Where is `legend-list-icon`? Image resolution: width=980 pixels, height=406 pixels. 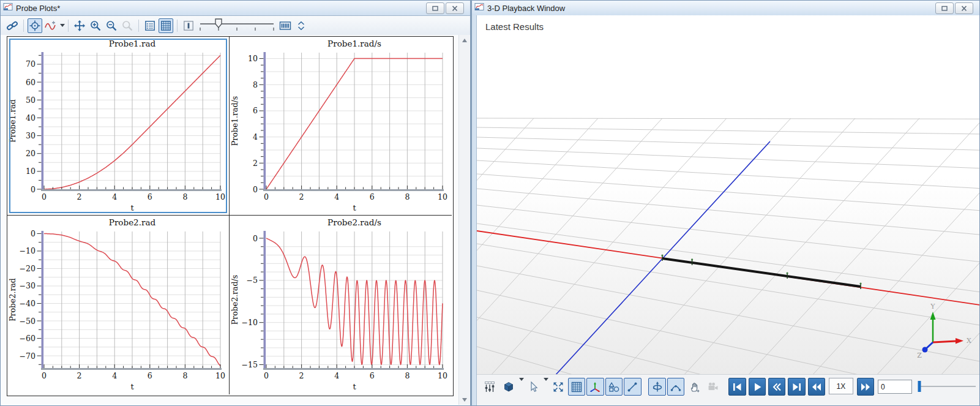 legend-list-icon is located at coordinates (150, 26).